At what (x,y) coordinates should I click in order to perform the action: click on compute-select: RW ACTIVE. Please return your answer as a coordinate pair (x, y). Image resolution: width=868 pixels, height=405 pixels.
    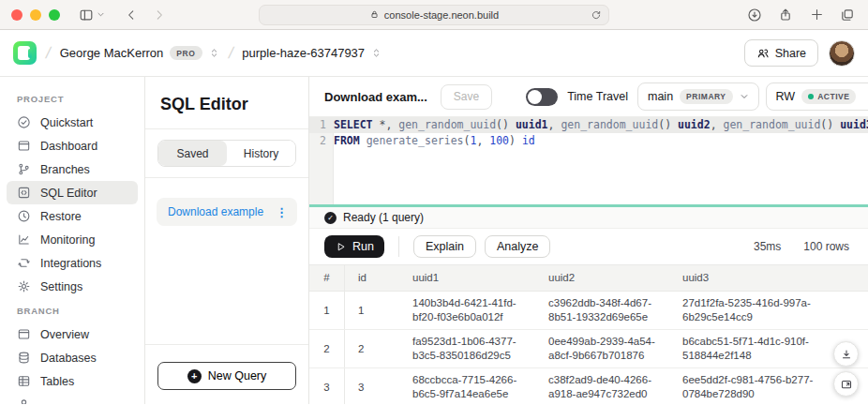
    Looking at the image, I should click on (817, 97).